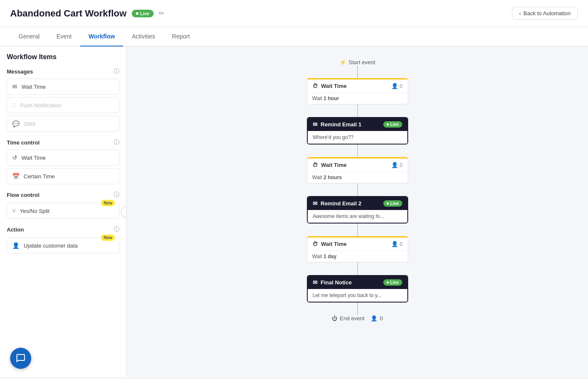  Describe the element at coordinates (144, 37) in the screenshot. I see `tab-activities: Activities` at that location.